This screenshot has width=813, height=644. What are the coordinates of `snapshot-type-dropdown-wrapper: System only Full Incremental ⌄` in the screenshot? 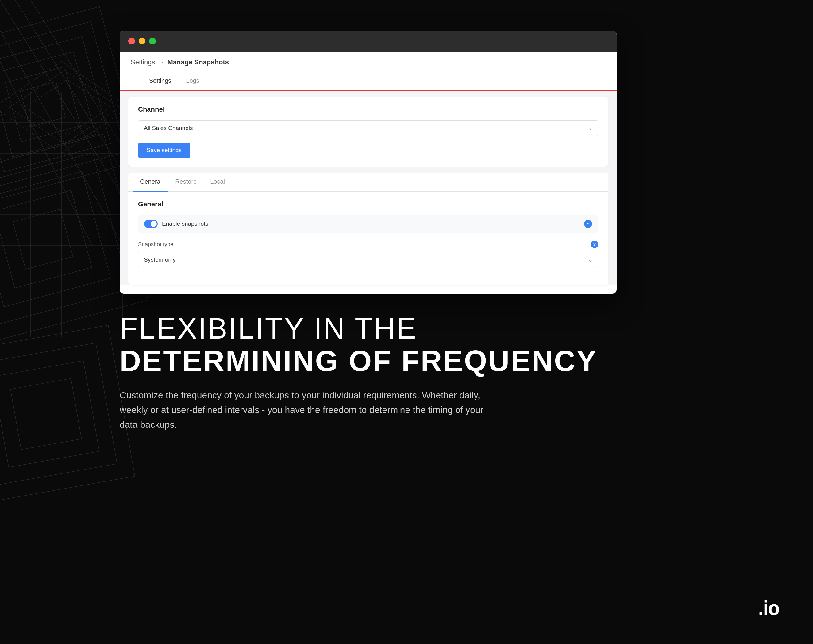 It's located at (368, 260).